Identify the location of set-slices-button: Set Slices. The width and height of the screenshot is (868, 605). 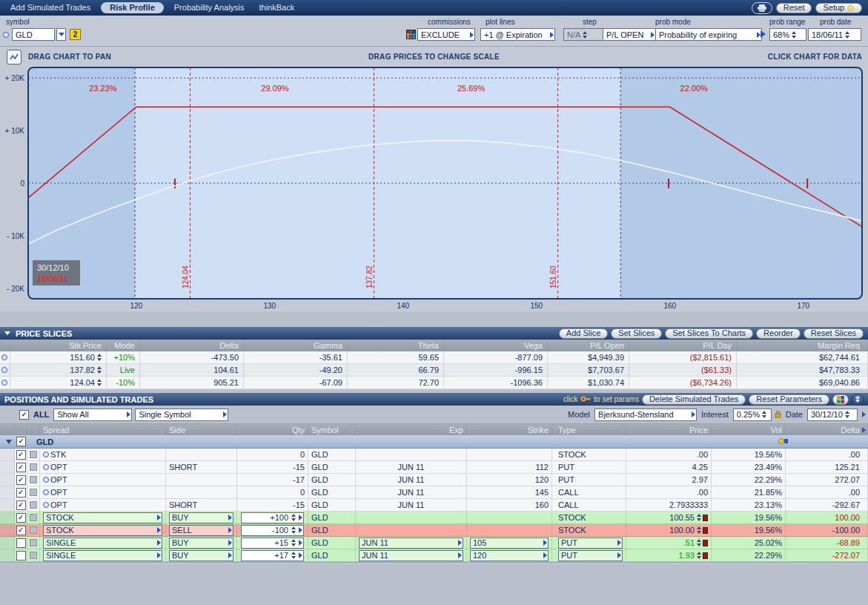
(636, 334).